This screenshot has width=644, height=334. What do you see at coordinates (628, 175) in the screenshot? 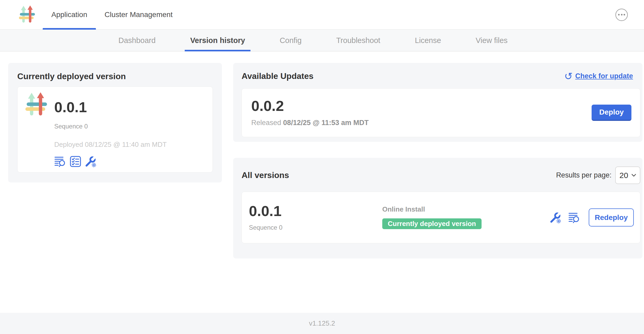
I see `results-per-page-select: 20` at bounding box center [628, 175].